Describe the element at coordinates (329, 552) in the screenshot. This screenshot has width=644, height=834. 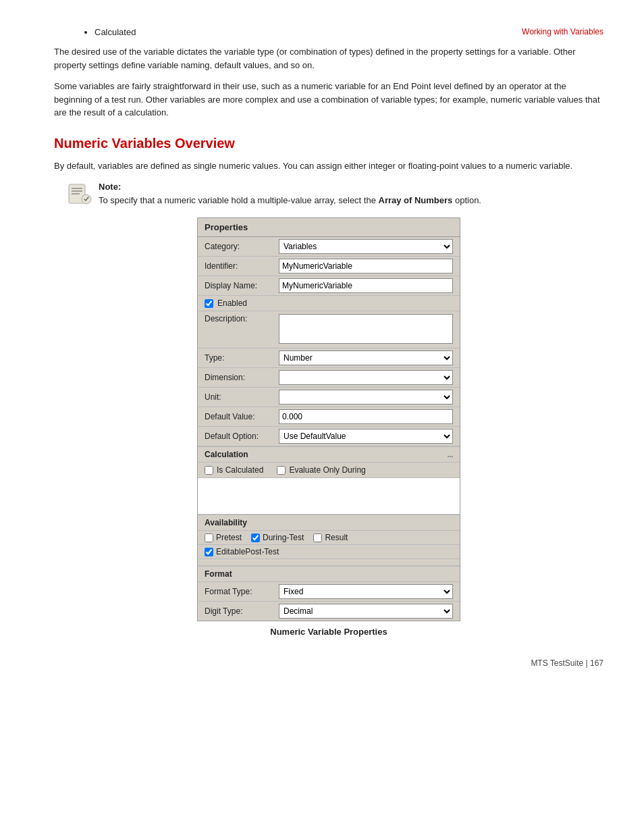
I see `avail-row-2: EditablePost-Test` at that location.